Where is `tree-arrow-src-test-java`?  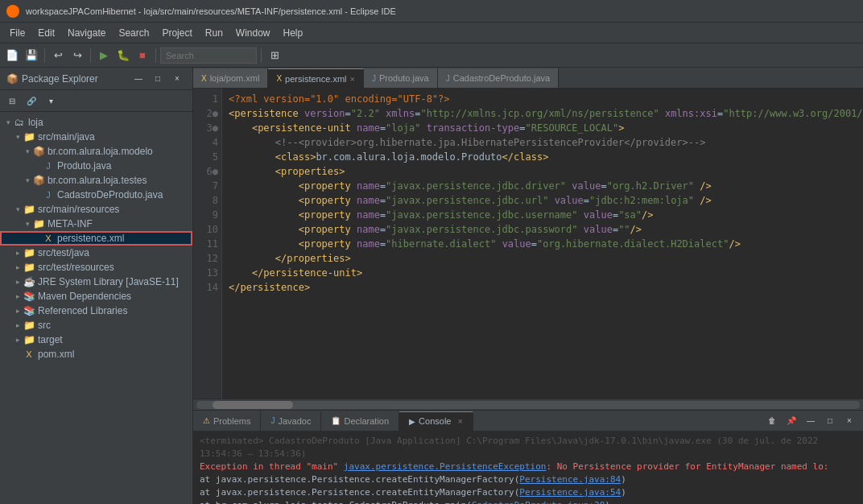
tree-arrow-src-test-java is located at coordinates (18, 253).